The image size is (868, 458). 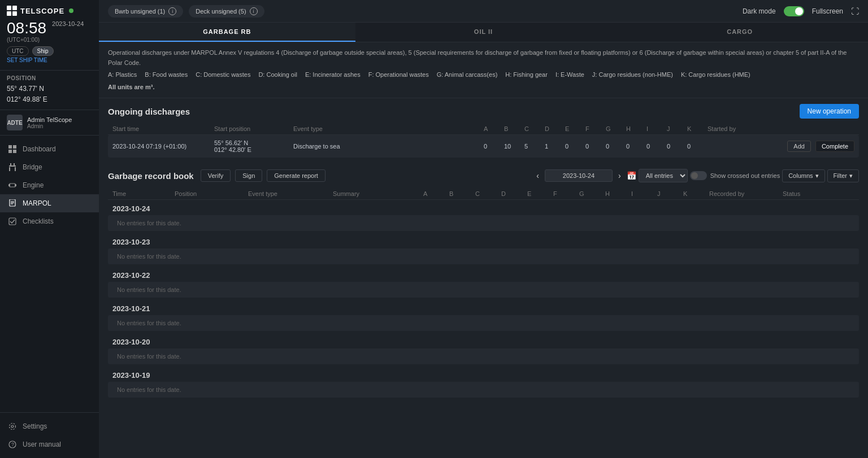 I want to click on filter-icon: ▾, so click(x=851, y=176).